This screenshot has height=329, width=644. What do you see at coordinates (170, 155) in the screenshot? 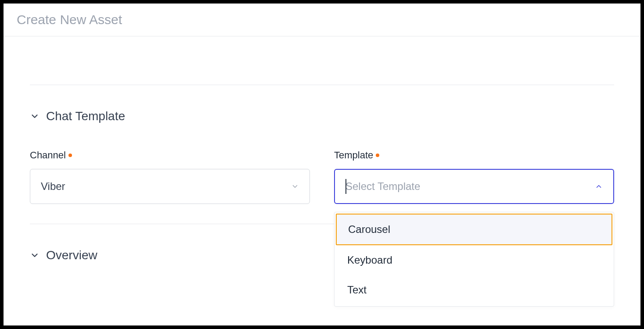
I see `channel-label: Channel` at bounding box center [170, 155].